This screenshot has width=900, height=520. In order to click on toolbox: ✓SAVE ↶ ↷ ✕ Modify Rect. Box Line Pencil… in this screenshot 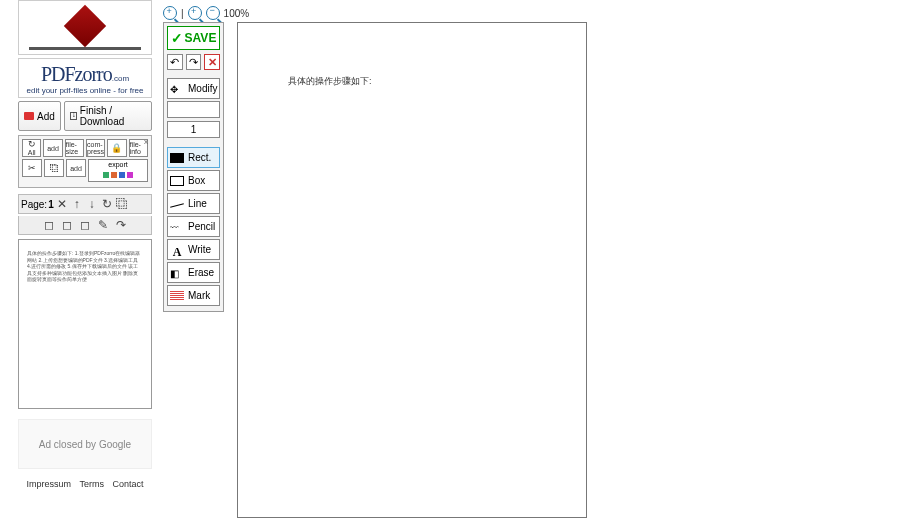, I will do `click(194, 167)`.